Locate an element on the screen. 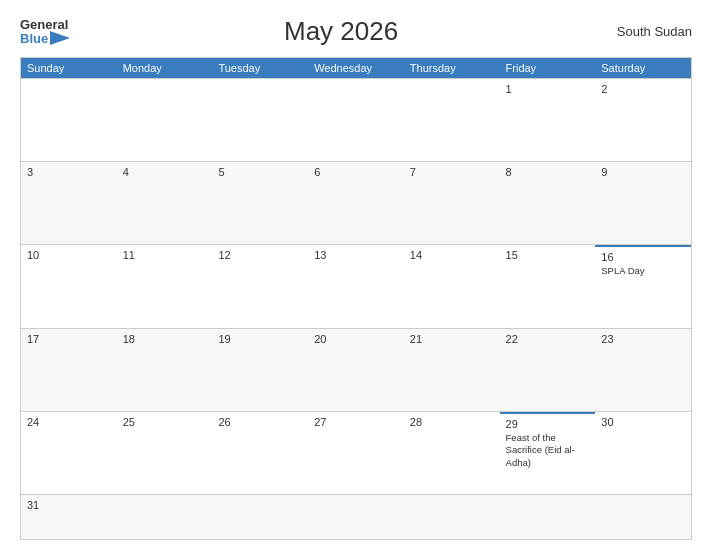 The height and width of the screenshot is (550, 712). day-2: 2 is located at coordinates (643, 120).